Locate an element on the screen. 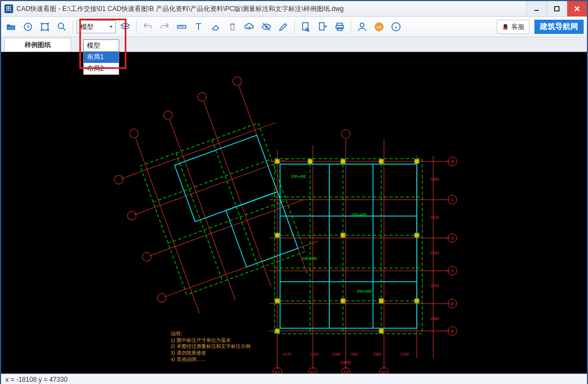 Image resolution: width=588 pixels, height=384 pixels. extents-icon is located at coordinates (45, 27).